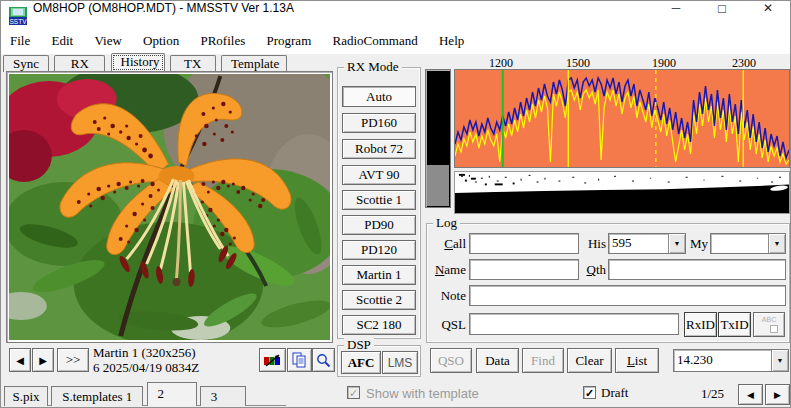  I want to click on tab-sync: Sync, so click(26, 64).